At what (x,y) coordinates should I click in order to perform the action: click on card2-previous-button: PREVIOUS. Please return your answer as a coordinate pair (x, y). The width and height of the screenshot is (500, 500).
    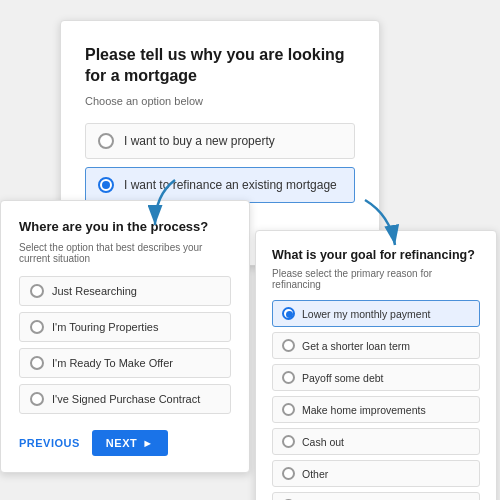
    Looking at the image, I should click on (50, 443).